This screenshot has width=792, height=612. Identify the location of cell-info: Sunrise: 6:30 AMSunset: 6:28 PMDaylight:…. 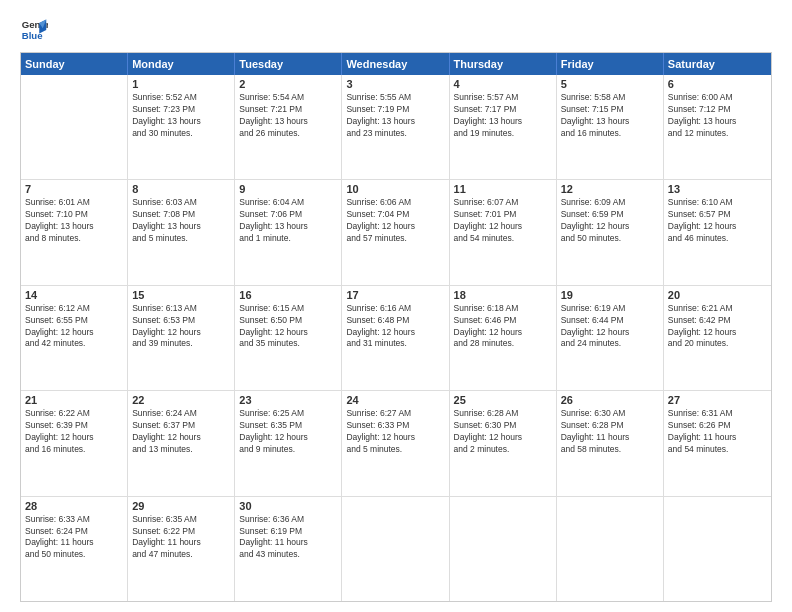
(610, 432).